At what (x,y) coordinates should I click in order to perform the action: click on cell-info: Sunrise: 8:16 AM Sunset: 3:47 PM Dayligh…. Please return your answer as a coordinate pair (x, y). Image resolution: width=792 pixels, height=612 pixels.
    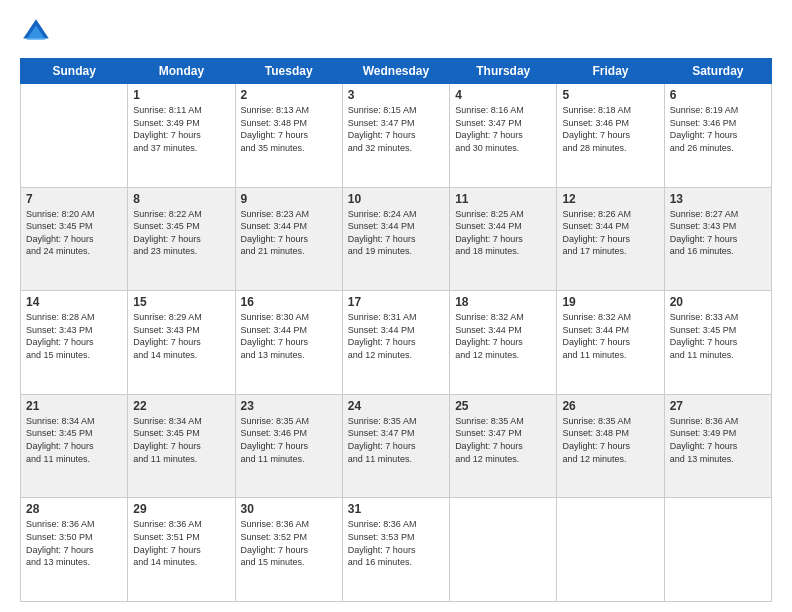
    Looking at the image, I should click on (503, 129).